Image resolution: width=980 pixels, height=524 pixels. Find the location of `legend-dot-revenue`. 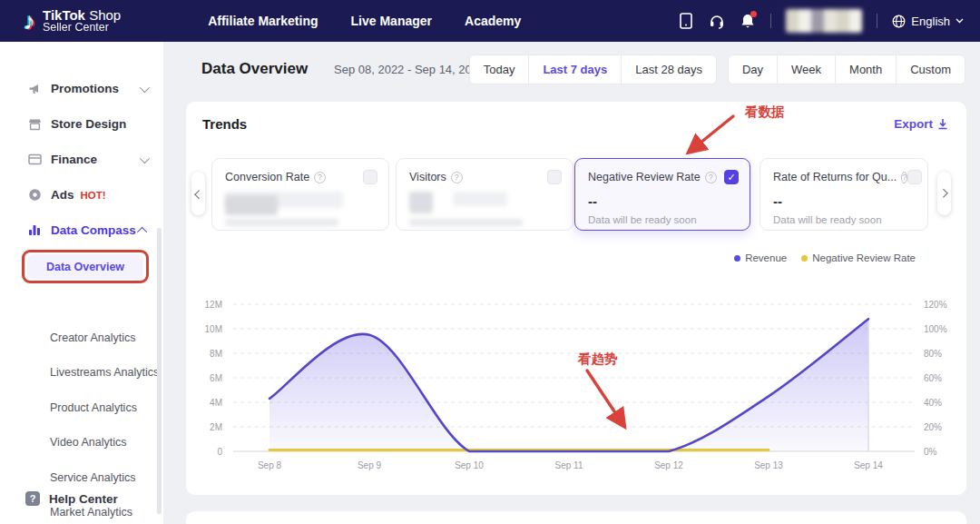

legend-dot-revenue is located at coordinates (737, 258).